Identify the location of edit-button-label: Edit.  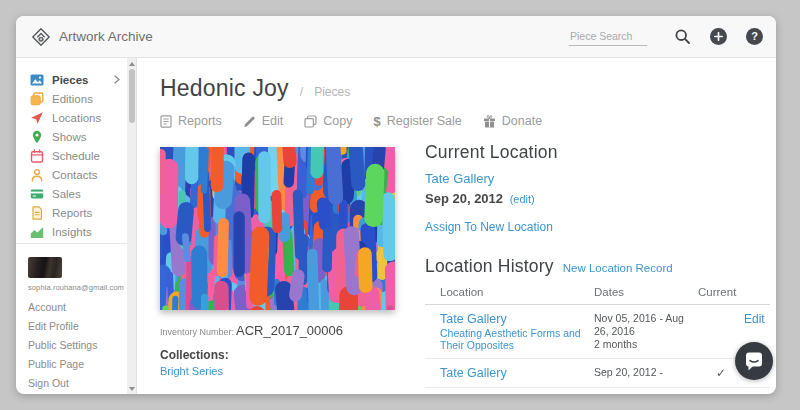
(273, 121).